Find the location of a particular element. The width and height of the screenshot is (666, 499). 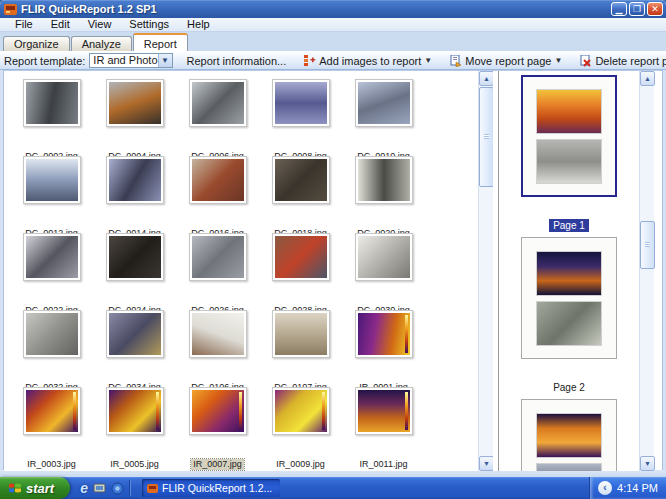

gallery-item: DC_0012.jpg is located at coordinates (52, 192).